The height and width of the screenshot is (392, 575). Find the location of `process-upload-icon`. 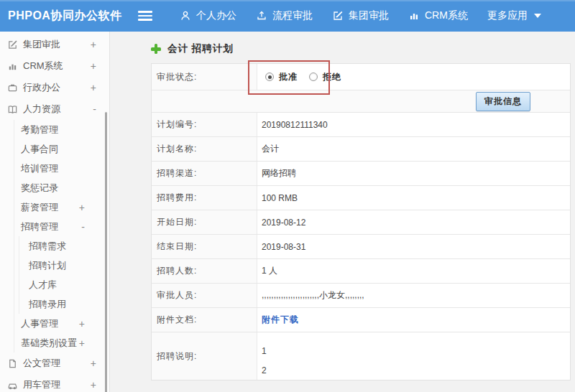

process-upload-icon is located at coordinates (262, 16).